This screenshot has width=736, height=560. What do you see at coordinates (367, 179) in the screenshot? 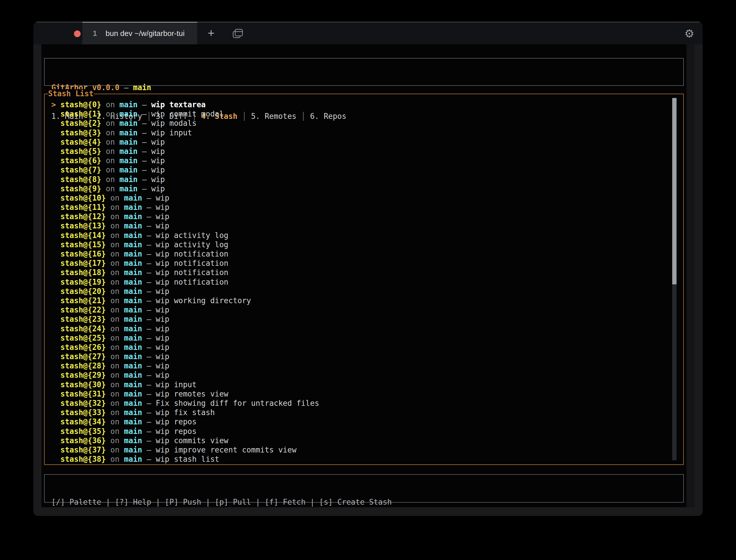
I see `stash-row: stash@{8} on main–wip` at bounding box center [367, 179].